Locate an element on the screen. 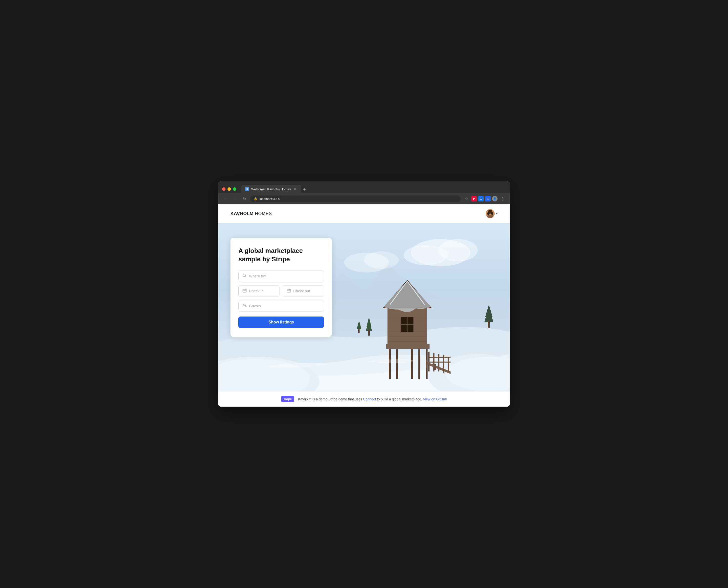 The width and height of the screenshot is (728, 588). show-listings-button: Show listings is located at coordinates (281, 322).